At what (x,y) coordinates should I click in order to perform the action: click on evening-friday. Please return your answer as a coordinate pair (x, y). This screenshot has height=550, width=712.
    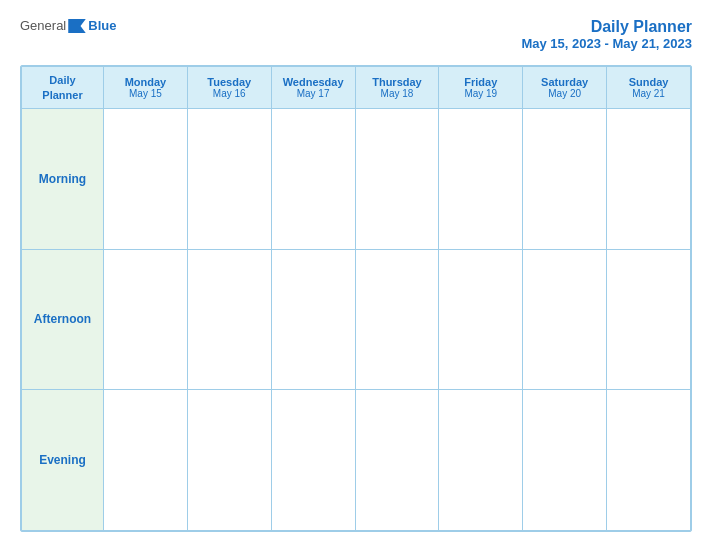
    Looking at the image, I should click on (481, 460).